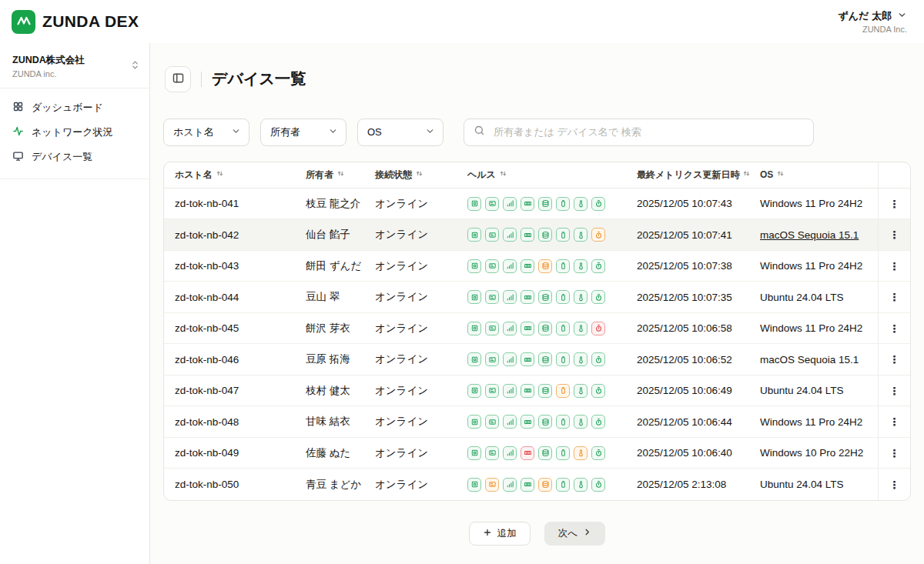  I want to click on org-switcher: ZUNDA株式会社 ZUNDA inc., so click(75, 69).